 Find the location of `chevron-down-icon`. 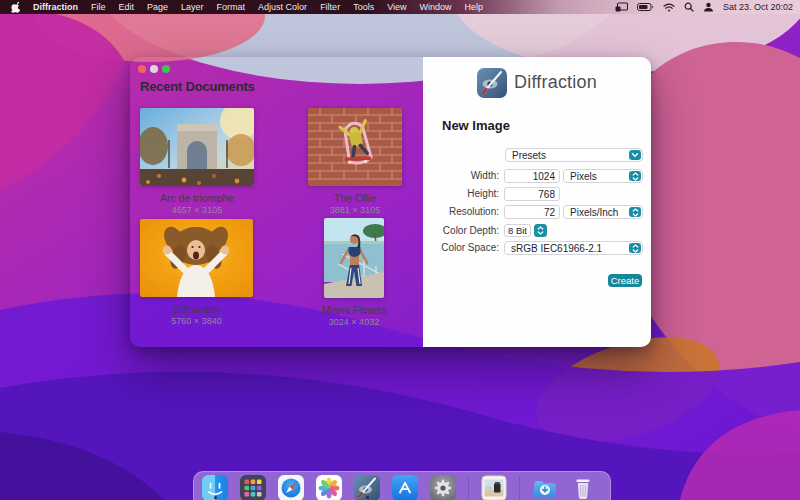

chevron-down-icon is located at coordinates (635, 155).